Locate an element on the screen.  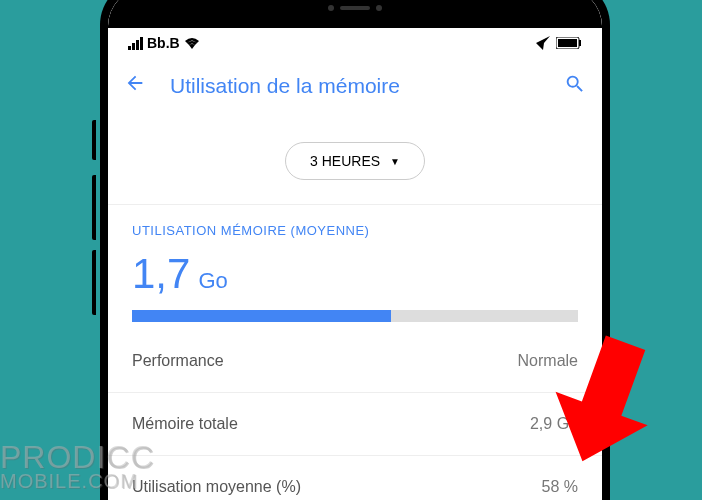
memory-usage-value: 1,7 Go is located at coordinates (355, 274).